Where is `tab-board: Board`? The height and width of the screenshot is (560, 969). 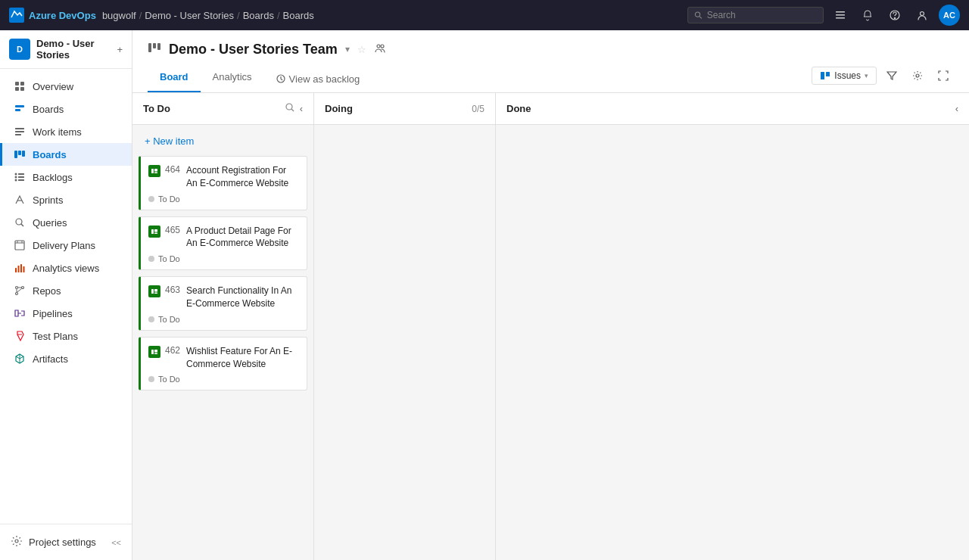
tab-board: Board is located at coordinates (174, 79).